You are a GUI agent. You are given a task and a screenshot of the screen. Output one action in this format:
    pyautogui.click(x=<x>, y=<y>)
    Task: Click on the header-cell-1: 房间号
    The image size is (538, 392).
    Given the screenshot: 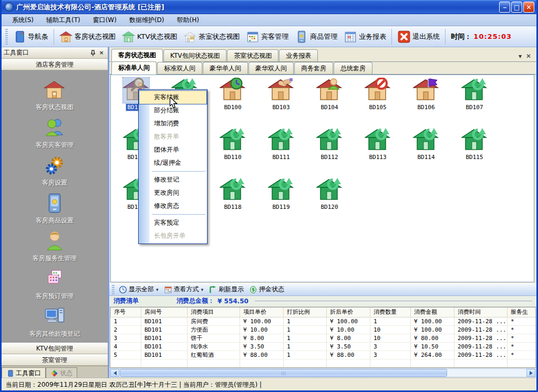 What is the action you would take?
    pyautogui.click(x=164, y=313)
    